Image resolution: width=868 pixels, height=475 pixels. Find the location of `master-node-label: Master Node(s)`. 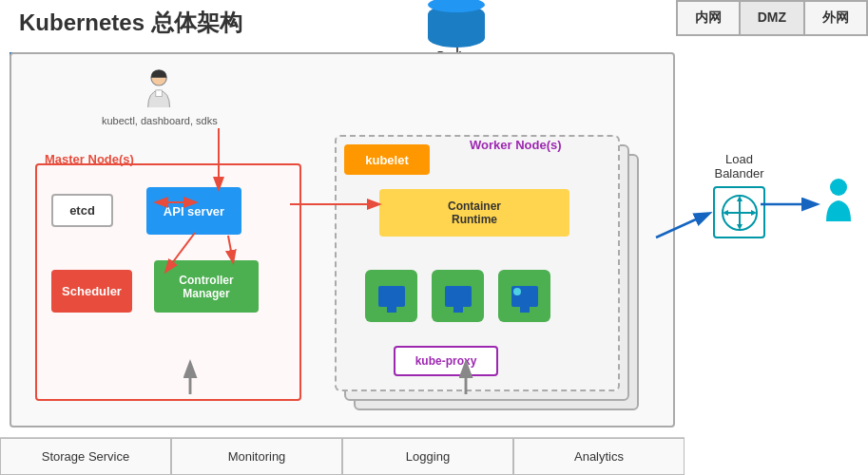

master-node-label: Master Node(s) is located at coordinates (89, 160).